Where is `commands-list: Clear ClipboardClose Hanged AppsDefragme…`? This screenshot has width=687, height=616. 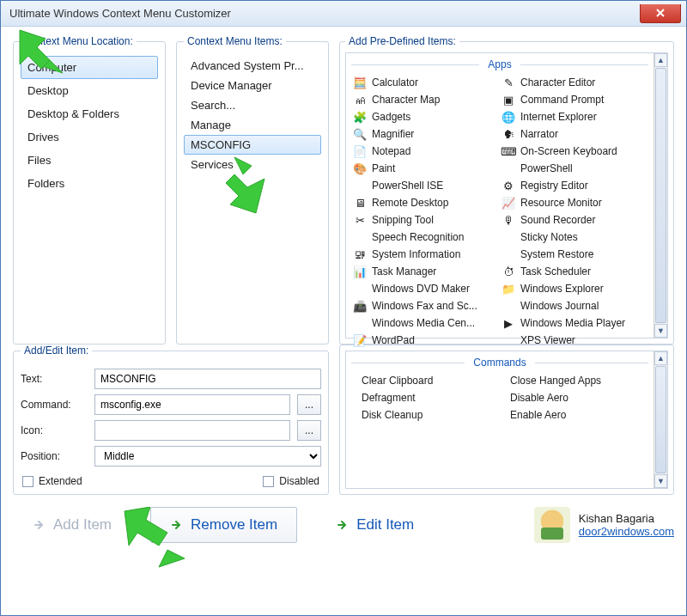
commands-list: Clear ClipboardClose Hanged AppsDefragme… is located at coordinates (500, 398).